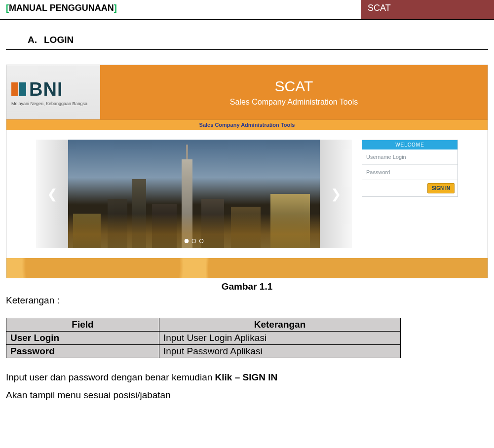 The width and height of the screenshot is (494, 448). Describe the element at coordinates (247, 377) in the screenshot. I see `instruction-paragraph: Input user dan password dengan benar kem…` at that location.